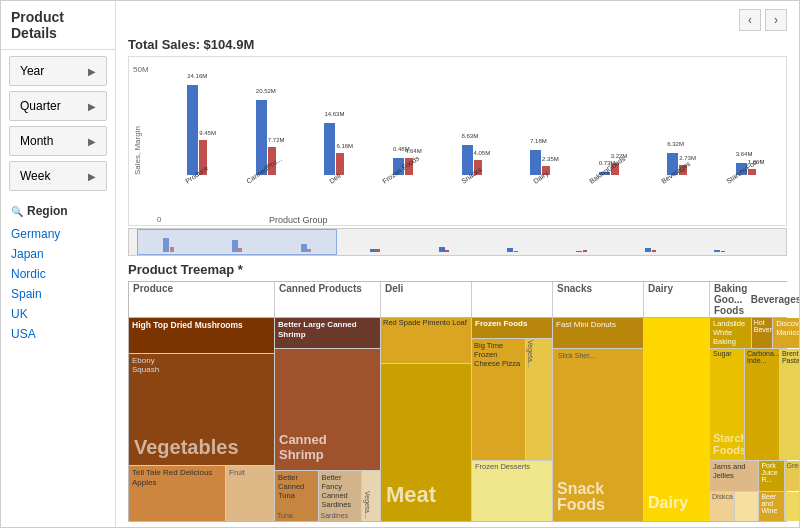 The image size is (800, 528). I want to click on frozen-top-row: Big Time Frozen Cheese Pizza Vegeta..., so click(512, 400).